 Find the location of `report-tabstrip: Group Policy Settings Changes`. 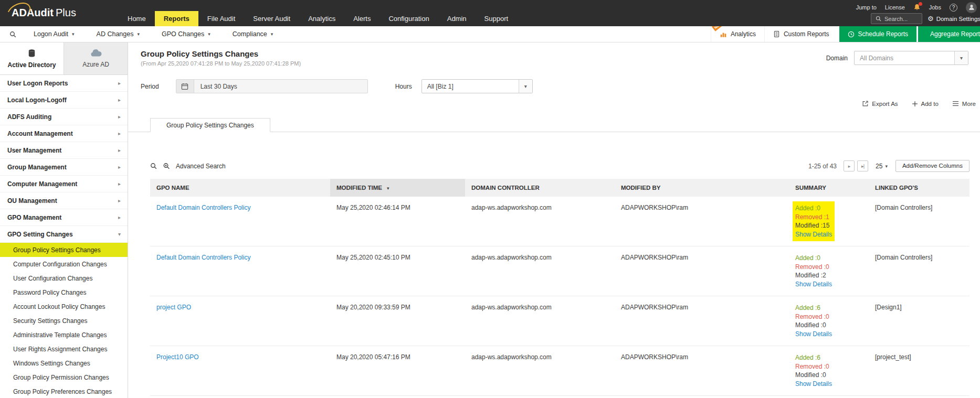

report-tabstrip: Group Policy Settings Changes is located at coordinates (554, 125).